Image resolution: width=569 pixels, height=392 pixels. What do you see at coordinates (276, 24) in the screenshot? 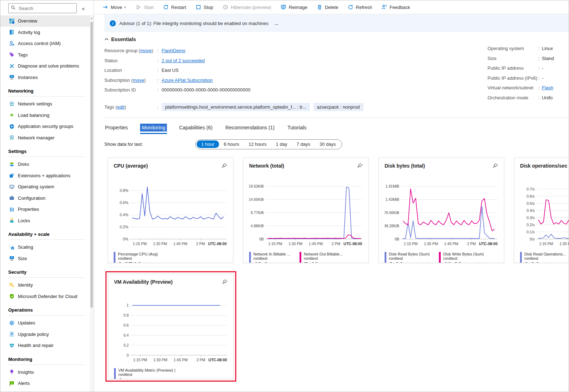
I see `banner-arrow-icon: →` at bounding box center [276, 24].